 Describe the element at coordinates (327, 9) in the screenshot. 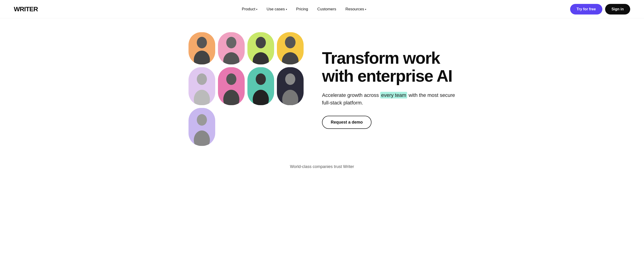

I see `nav-item-customers: Customers` at that location.